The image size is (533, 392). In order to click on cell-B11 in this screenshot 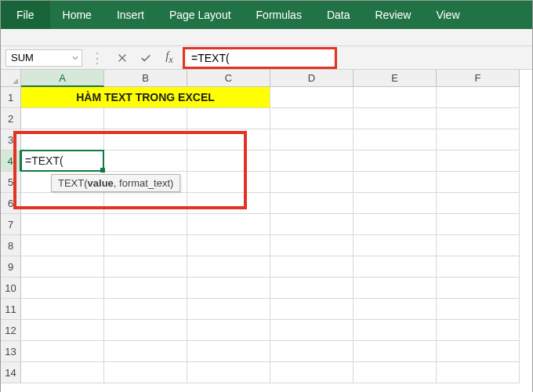, I will do `click(146, 309)`.